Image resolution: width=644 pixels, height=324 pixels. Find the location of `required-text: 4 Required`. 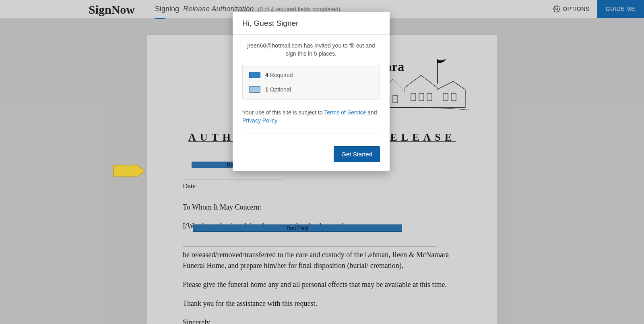

required-text: 4 Required is located at coordinates (279, 75).